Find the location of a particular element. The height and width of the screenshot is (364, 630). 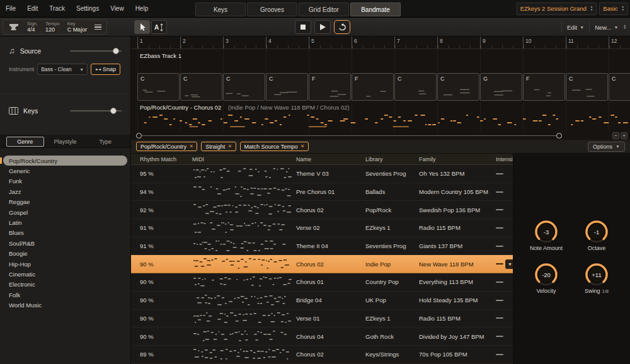

genre-item: Hip-Hop is located at coordinates (66, 264).